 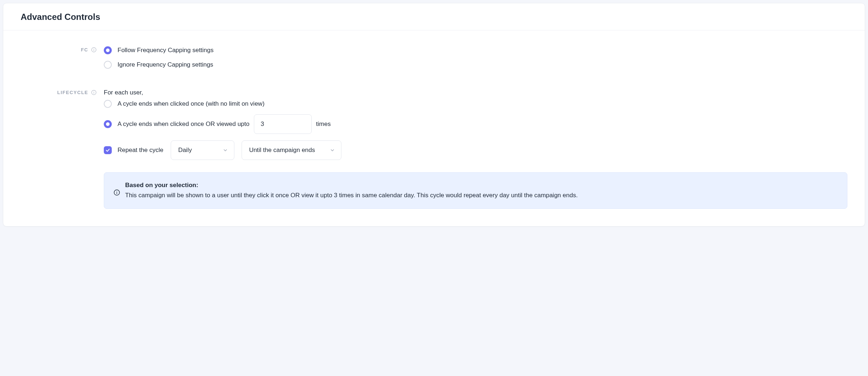 I want to click on repeat-label: Repeat the cycle, so click(x=140, y=150).